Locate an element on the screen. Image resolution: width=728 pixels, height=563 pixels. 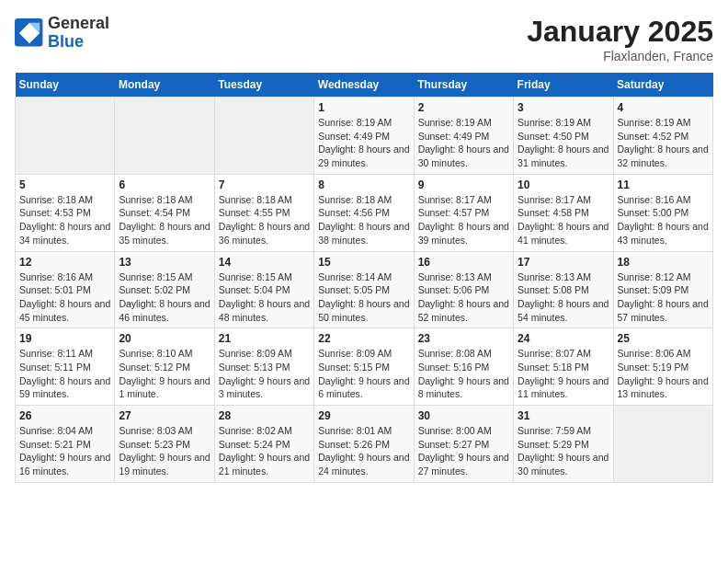
day-info: Sunrise: 8:15 AMSunset: 5:02 PMDaylight:… is located at coordinates (164, 298).